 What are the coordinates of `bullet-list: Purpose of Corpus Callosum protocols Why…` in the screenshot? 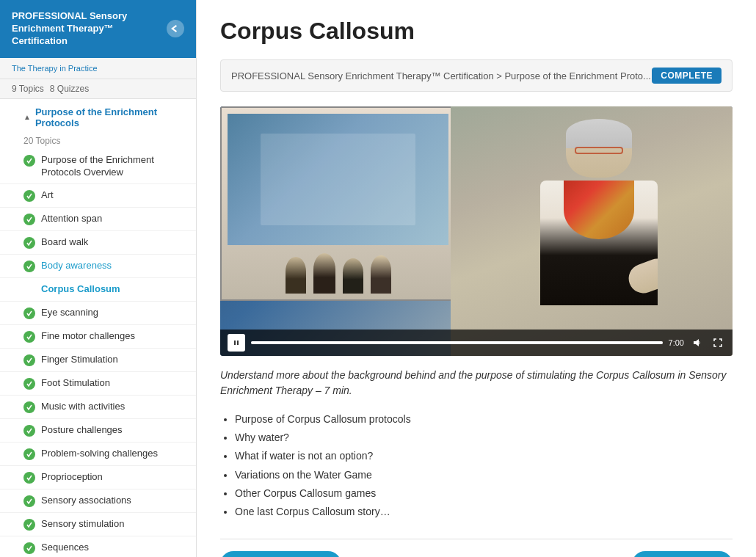 It's located at (476, 465).